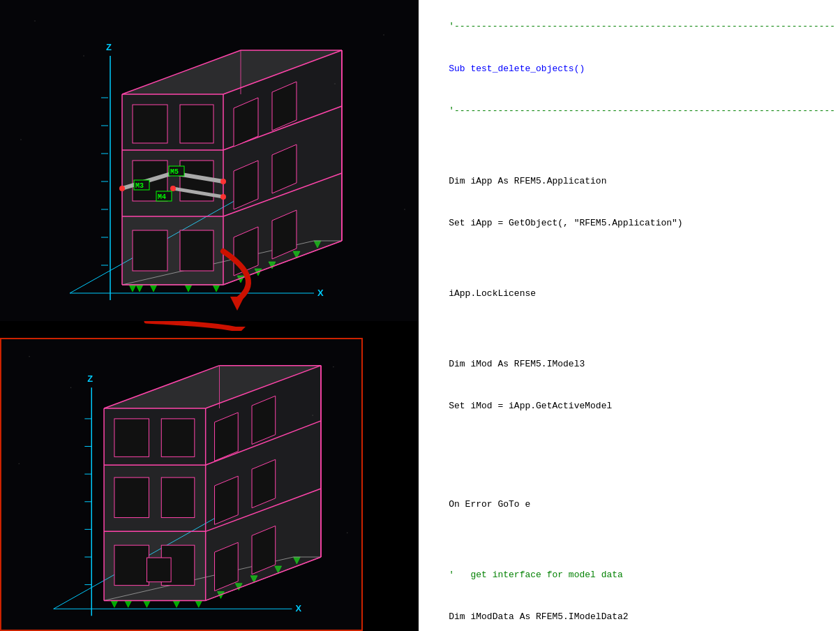 The height and width of the screenshot is (631, 840). Describe the element at coordinates (536, 575) in the screenshot. I see `code-comment1: ' get interface for model data` at that location.